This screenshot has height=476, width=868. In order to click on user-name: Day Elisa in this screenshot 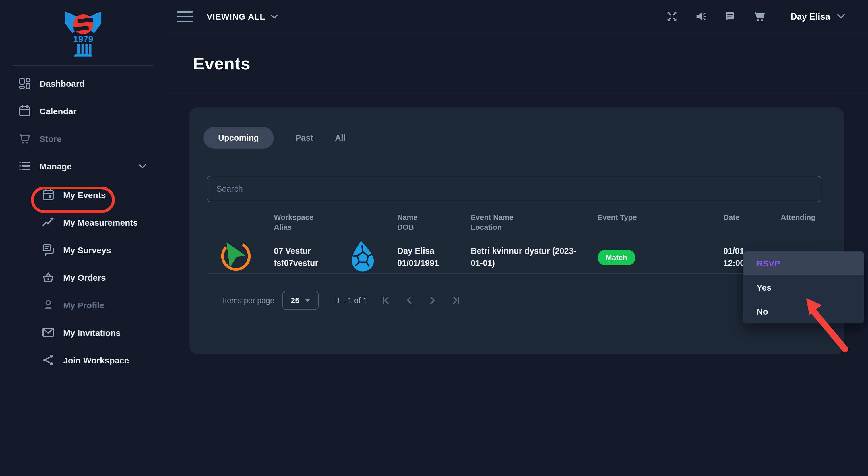, I will do `click(810, 16)`.